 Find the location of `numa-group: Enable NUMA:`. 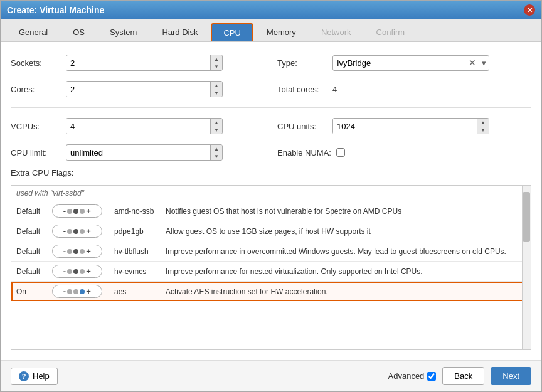

numa-group: Enable NUMA: is located at coordinates (404, 153).